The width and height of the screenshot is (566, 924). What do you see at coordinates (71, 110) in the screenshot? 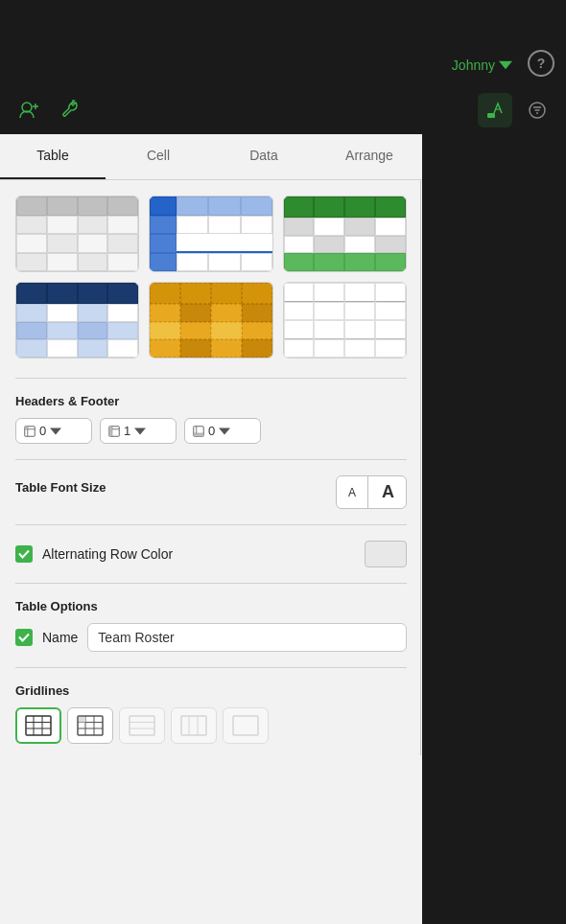
I see `wrench-button` at bounding box center [71, 110].